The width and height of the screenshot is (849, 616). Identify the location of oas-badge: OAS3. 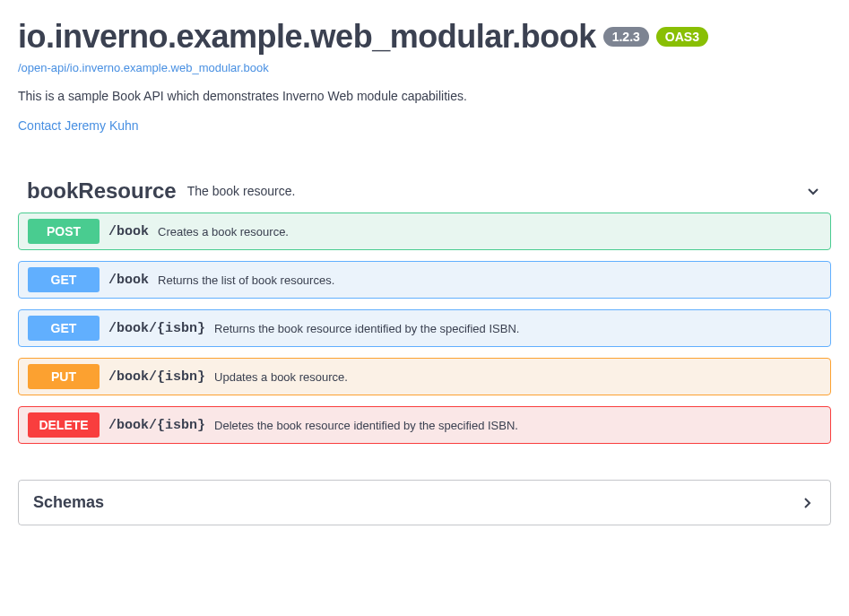
(682, 37).